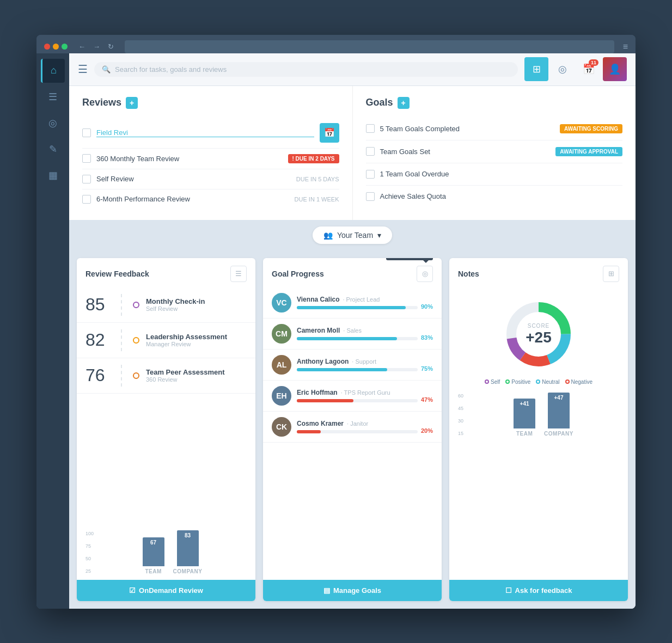  What do you see at coordinates (563, 69) in the screenshot?
I see `search-button: ◎` at bounding box center [563, 69].